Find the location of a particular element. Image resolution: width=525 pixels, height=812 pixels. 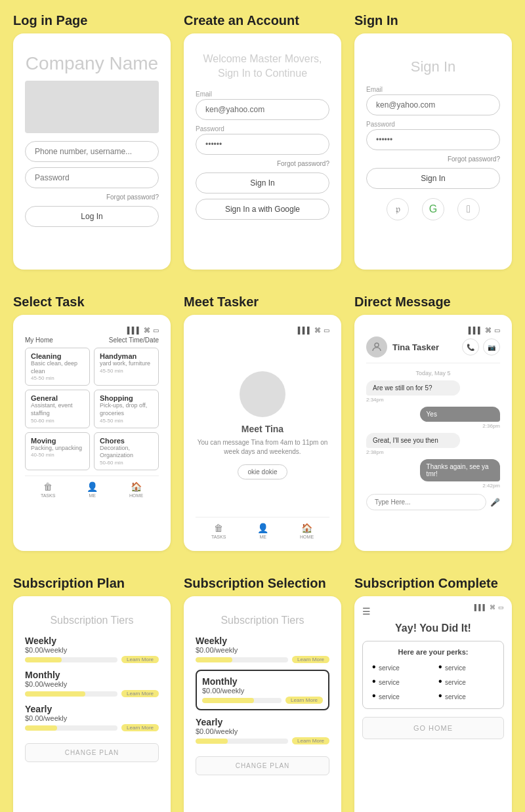

msg-bubble-right-2: Thanks again, see ya tmr! is located at coordinates (460, 470).